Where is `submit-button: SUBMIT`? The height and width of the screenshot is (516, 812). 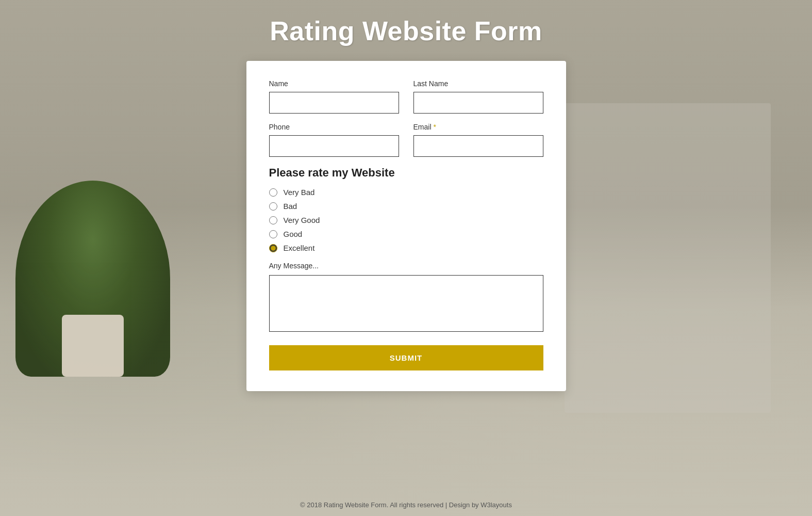
submit-button: SUBMIT is located at coordinates (406, 358).